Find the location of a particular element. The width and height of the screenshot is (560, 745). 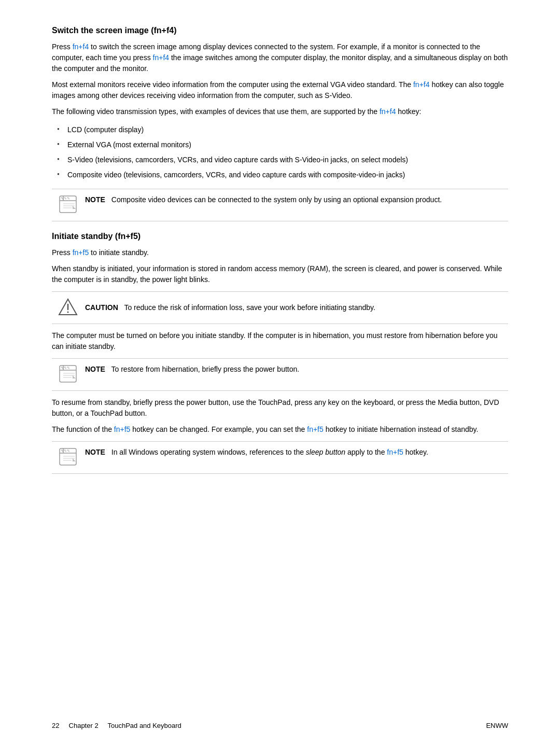

hotkey-fn-f4-2: fn+f4 is located at coordinates (161, 58).